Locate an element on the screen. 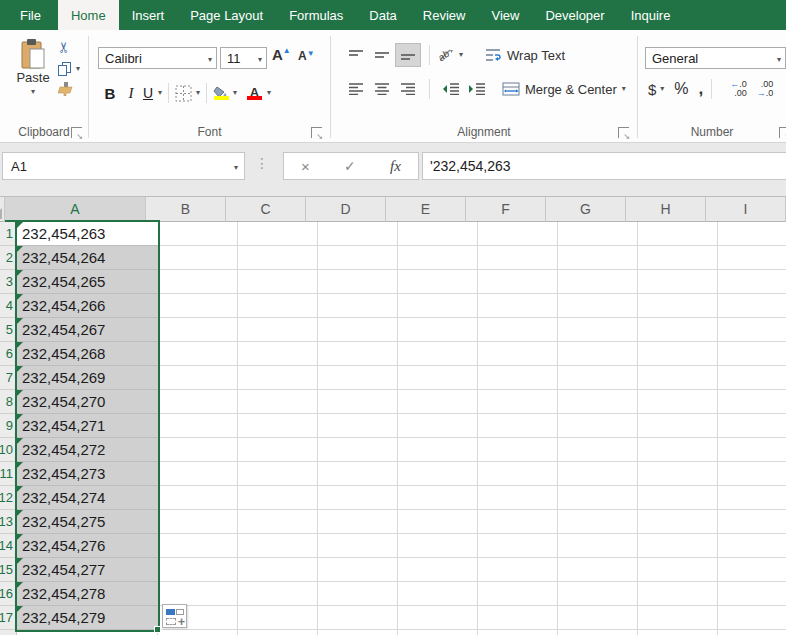 This screenshot has width=786, height=635. cell-D17 is located at coordinates (358, 618).